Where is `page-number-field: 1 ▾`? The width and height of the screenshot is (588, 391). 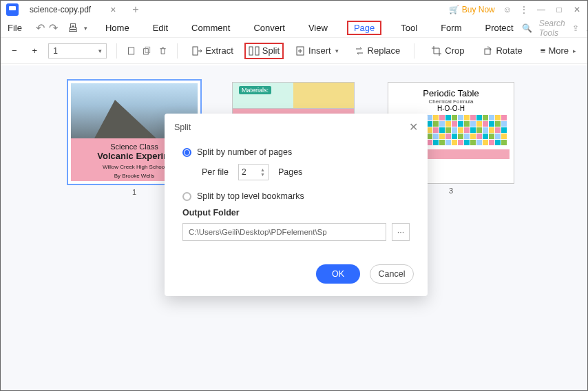 page-number-field: 1 ▾ is located at coordinates (77, 51).